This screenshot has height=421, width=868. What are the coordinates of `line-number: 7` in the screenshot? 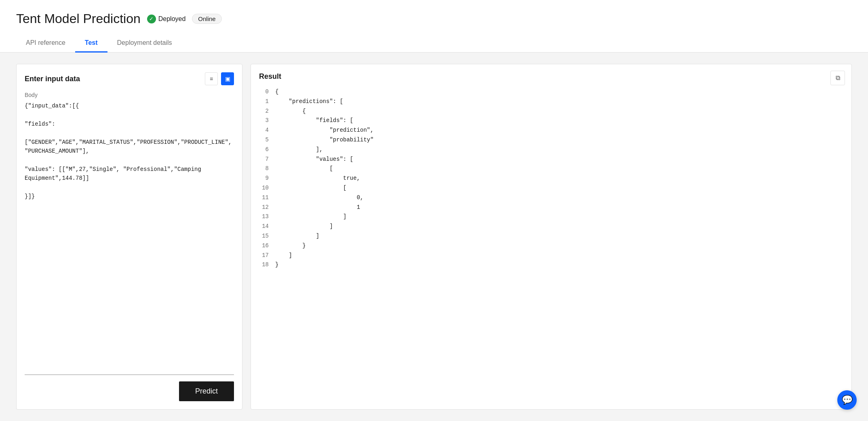 It's located at (264, 160).